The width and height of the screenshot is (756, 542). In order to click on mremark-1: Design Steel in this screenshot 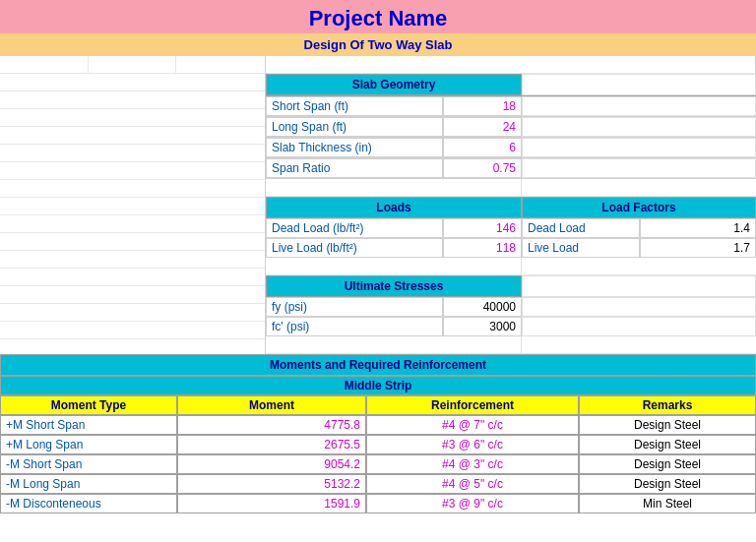, I will do `click(667, 445)`.